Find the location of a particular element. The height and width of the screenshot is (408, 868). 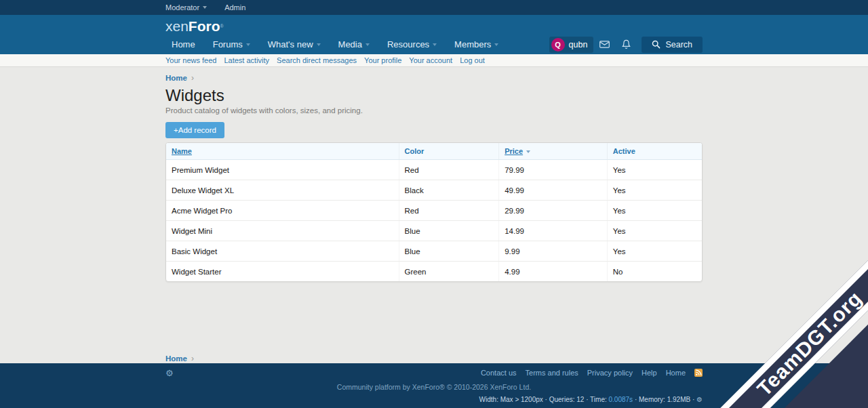

table-row: Deluxe Widget XL Black 49.99 Yes is located at coordinates (434, 190).